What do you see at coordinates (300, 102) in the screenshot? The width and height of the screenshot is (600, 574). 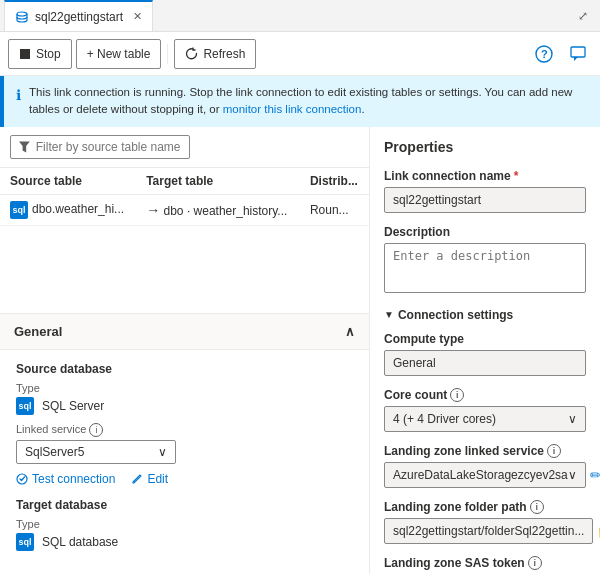 I see `info-banner: ℹ This link connection is running. Stop …` at bounding box center [300, 102].